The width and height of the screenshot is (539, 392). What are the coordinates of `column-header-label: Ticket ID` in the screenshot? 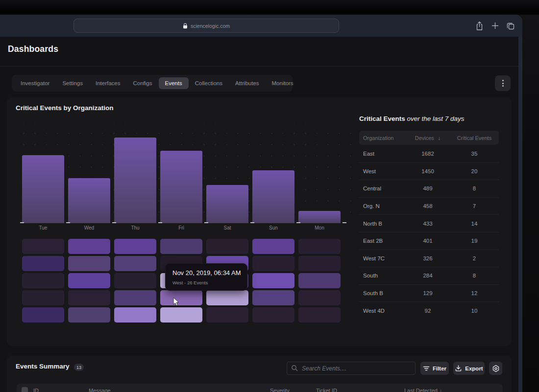 It's located at (326, 390).